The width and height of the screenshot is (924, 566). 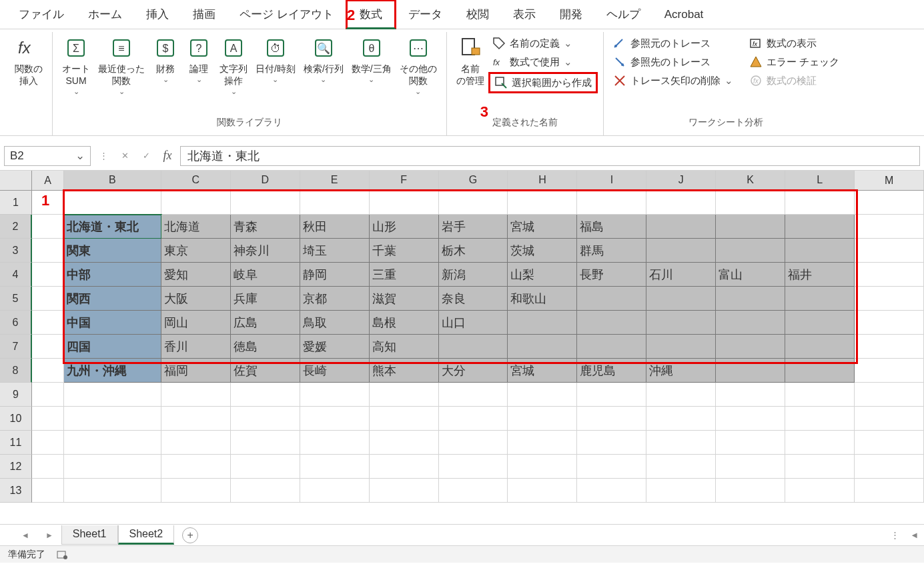 I want to click on cell-G11, so click(x=474, y=443).